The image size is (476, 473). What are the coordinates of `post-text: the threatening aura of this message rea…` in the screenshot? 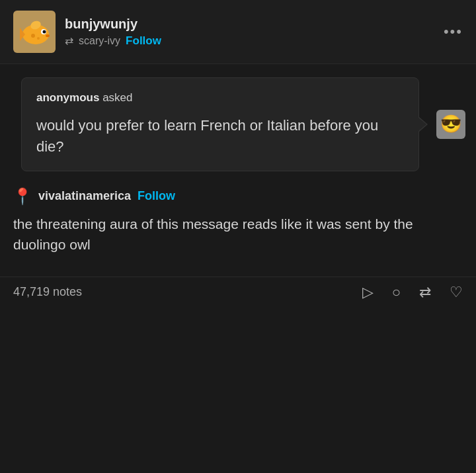 It's located at (238, 234).